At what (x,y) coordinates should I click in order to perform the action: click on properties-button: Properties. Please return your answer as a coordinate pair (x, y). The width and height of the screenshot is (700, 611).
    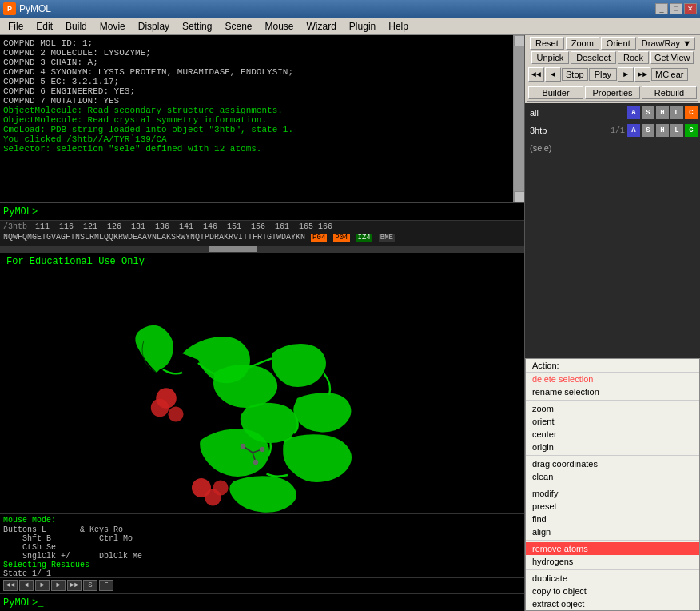
    Looking at the image, I should click on (612, 93).